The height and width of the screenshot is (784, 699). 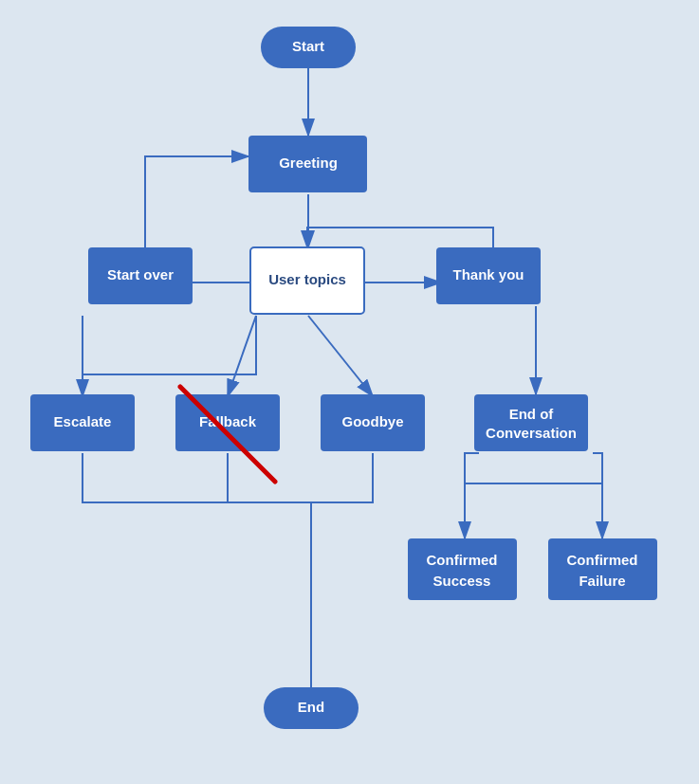 I want to click on end-of-conv-label1: End of, so click(x=532, y=413).